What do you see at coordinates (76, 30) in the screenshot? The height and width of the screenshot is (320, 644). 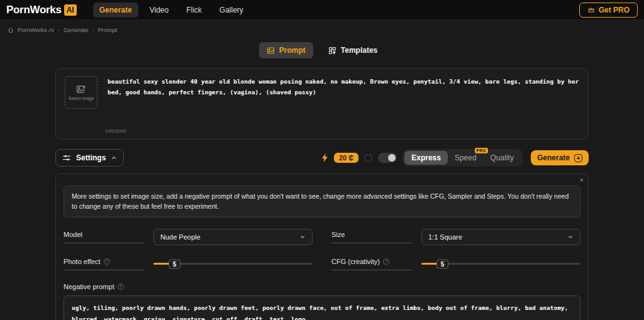 I see `breadcrumb-item-generate: Generate` at bounding box center [76, 30].